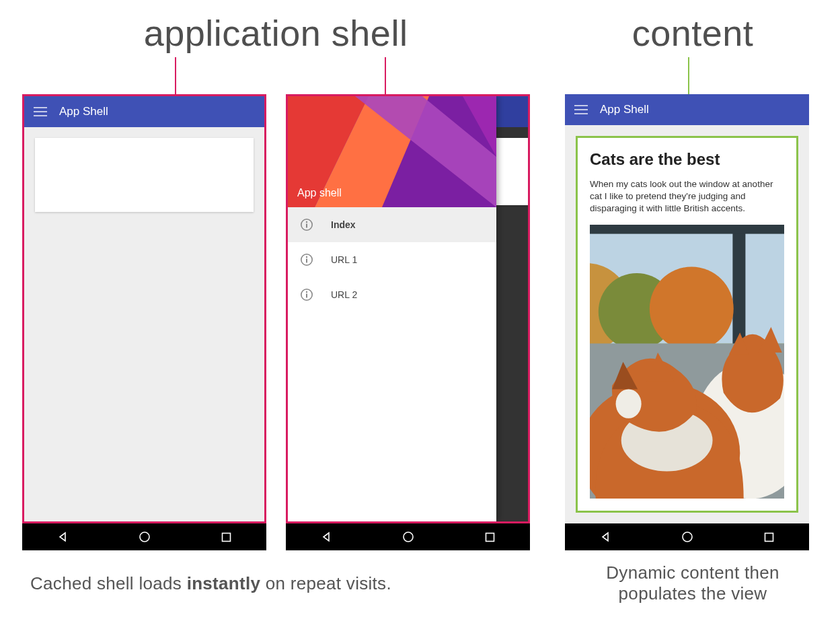  I want to click on underlying-card, so click(512, 172).